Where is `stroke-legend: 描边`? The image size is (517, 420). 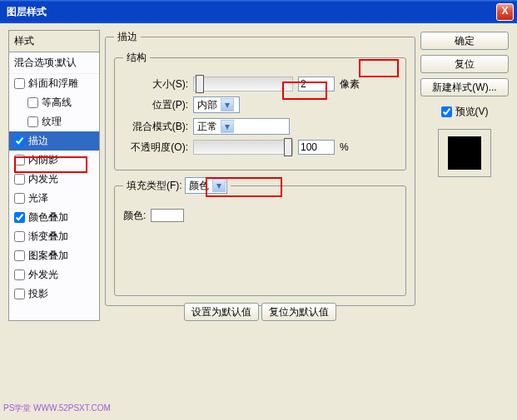
stroke-legend: 描边 is located at coordinates (127, 37).